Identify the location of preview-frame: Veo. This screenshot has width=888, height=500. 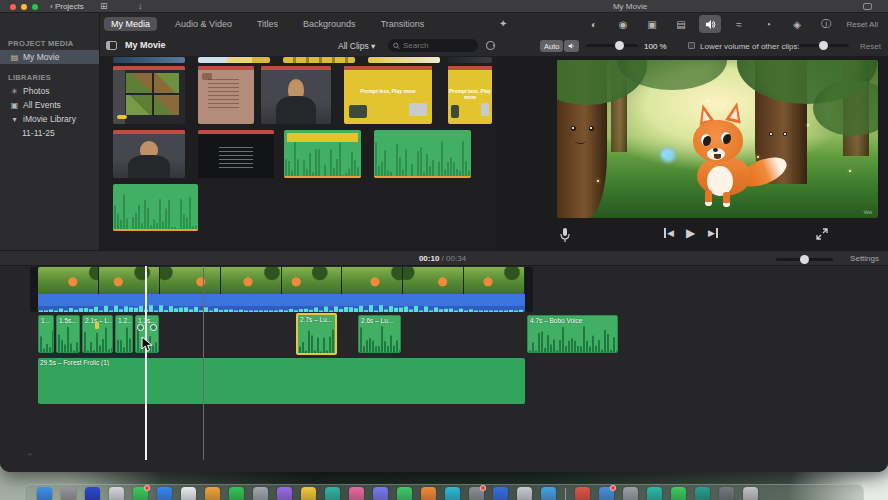
(718, 139).